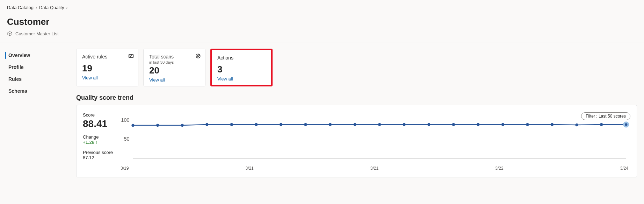  I want to click on nav-item-profile: Profile, so click(35, 67).